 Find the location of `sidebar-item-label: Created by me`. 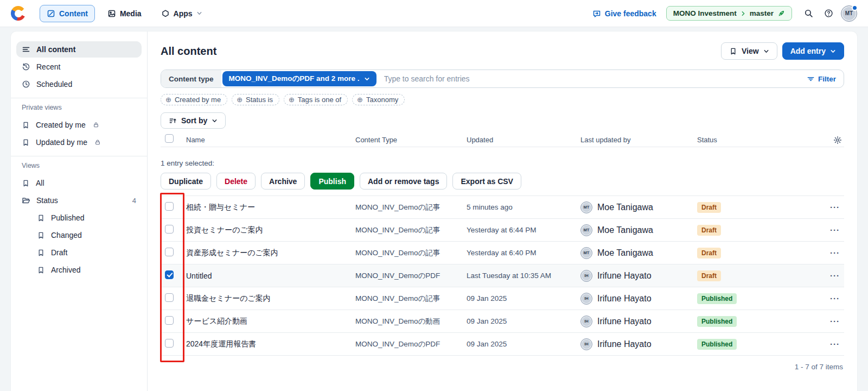

sidebar-item-label: Created by me is located at coordinates (61, 125).